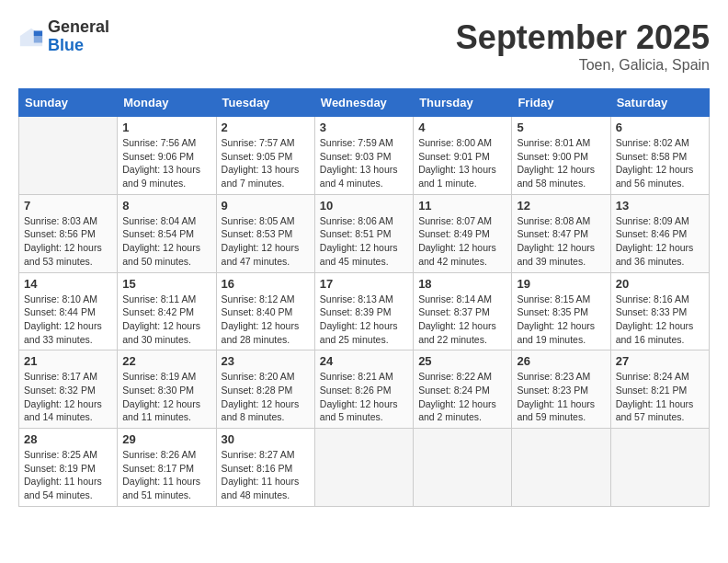 This screenshot has height=563, width=728. What do you see at coordinates (561, 361) in the screenshot?
I see `day-number: 26` at bounding box center [561, 361].